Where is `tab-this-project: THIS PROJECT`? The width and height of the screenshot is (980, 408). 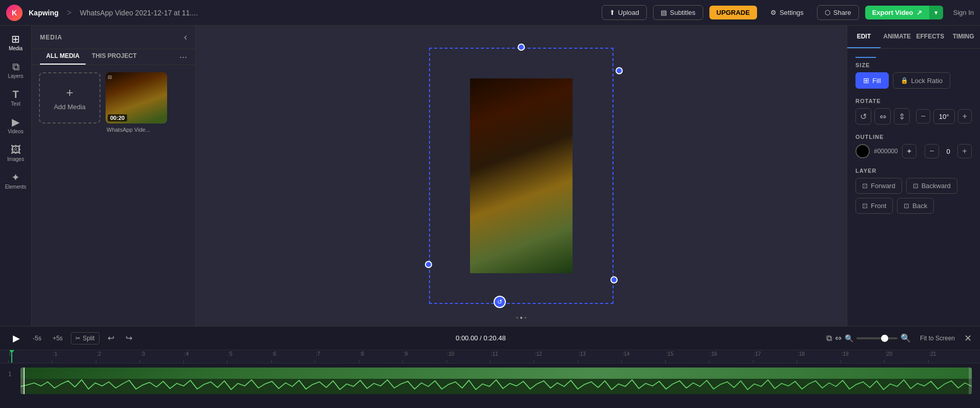 tab-this-project: THIS PROJECT is located at coordinates (114, 57).